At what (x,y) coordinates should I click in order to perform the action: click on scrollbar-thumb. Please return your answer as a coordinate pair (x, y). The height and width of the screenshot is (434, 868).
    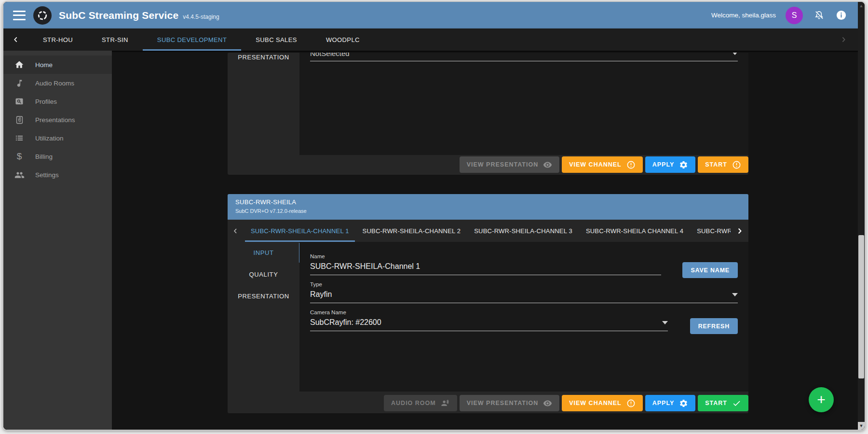
    Looking at the image, I should click on (861, 307).